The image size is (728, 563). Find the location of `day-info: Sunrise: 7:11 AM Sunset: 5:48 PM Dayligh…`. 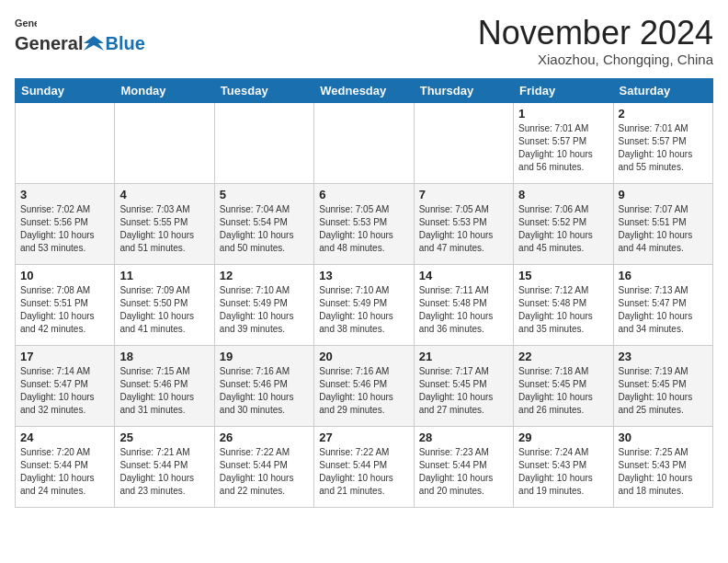

day-info: Sunrise: 7:11 AM Sunset: 5:48 PM Dayligh… is located at coordinates (463, 310).